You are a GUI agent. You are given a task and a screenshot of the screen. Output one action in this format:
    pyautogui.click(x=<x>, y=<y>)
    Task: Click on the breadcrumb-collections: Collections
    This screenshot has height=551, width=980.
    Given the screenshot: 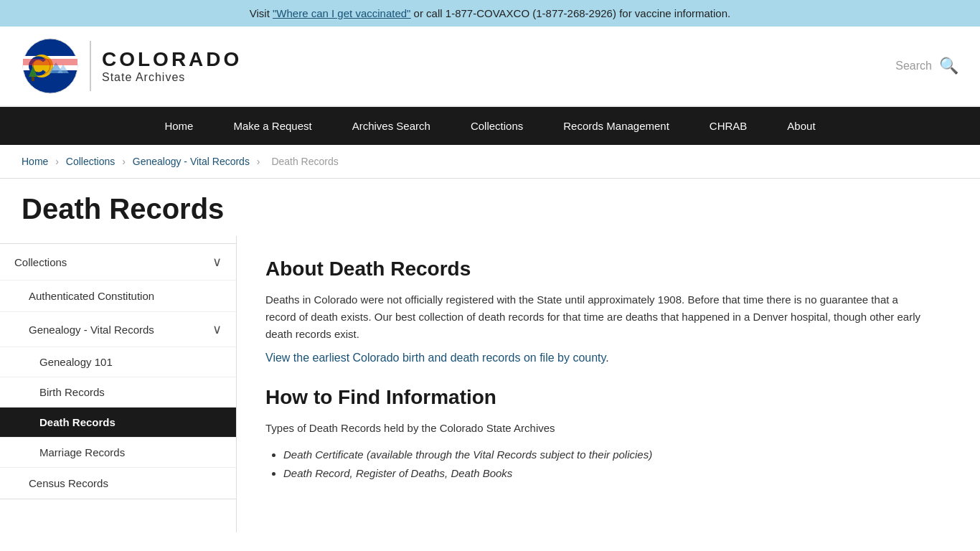 What is the action you would take?
    pyautogui.click(x=90, y=161)
    